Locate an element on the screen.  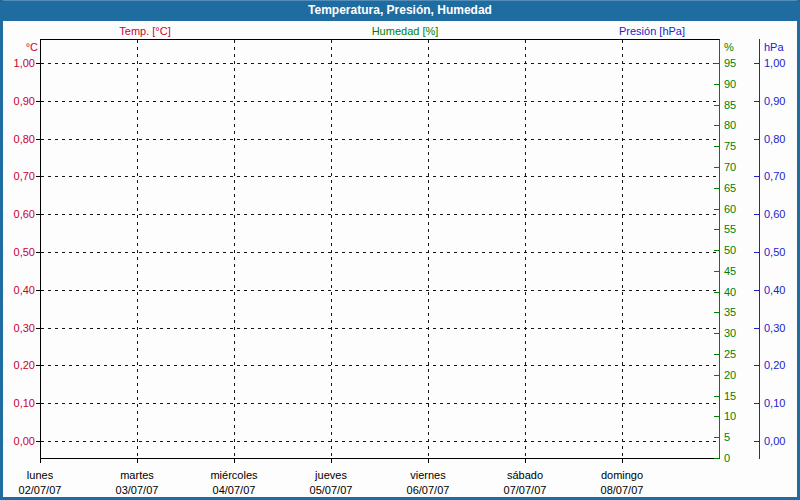
celsius-tick-label: 0,80 is located at coordinates (19, 139).